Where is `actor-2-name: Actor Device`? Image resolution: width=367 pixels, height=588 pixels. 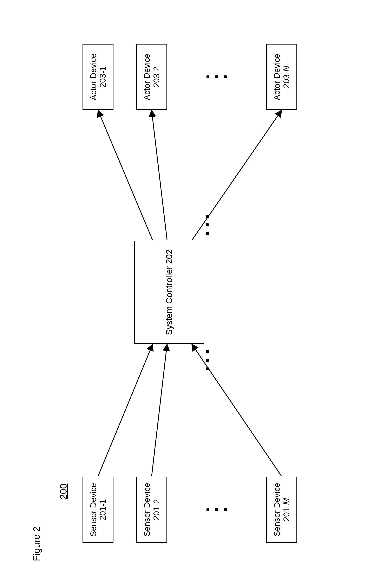 actor-2-name: Actor Device is located at coordinates (147, 77).